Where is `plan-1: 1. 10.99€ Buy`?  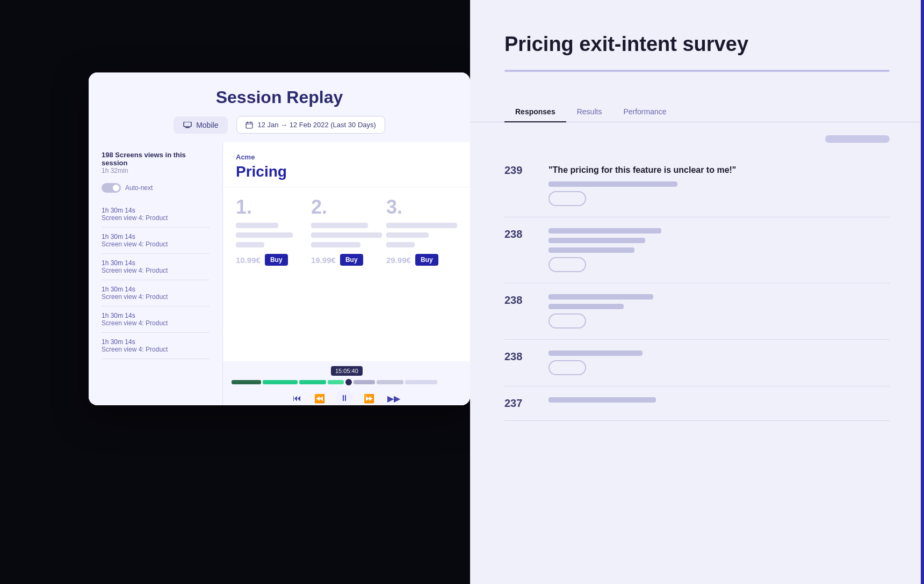 plan-1: 1. 10.99€ Buy is located at coordinates (271, 231).